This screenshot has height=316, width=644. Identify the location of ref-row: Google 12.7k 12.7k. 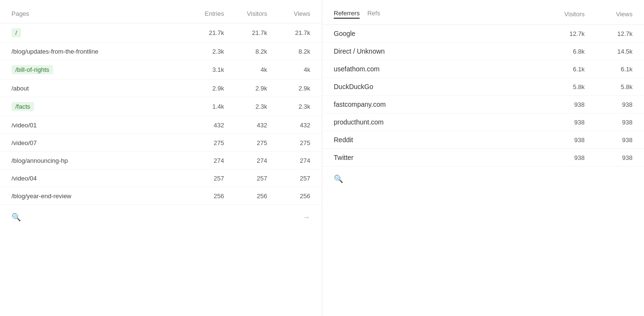
(483, 34).